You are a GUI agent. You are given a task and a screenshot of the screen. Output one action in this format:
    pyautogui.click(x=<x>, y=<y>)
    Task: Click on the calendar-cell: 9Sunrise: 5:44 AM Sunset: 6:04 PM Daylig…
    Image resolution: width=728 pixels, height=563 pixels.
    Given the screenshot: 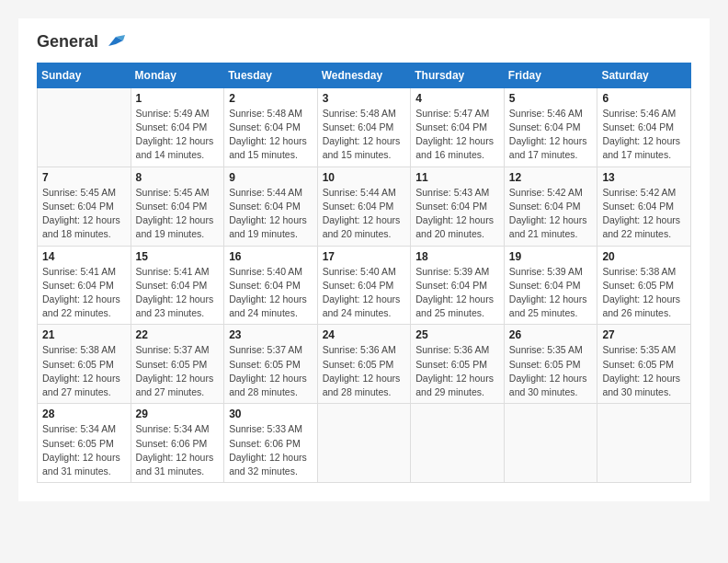 What is the action you would take?
    pyautogui.click(x=271, y=206)
    